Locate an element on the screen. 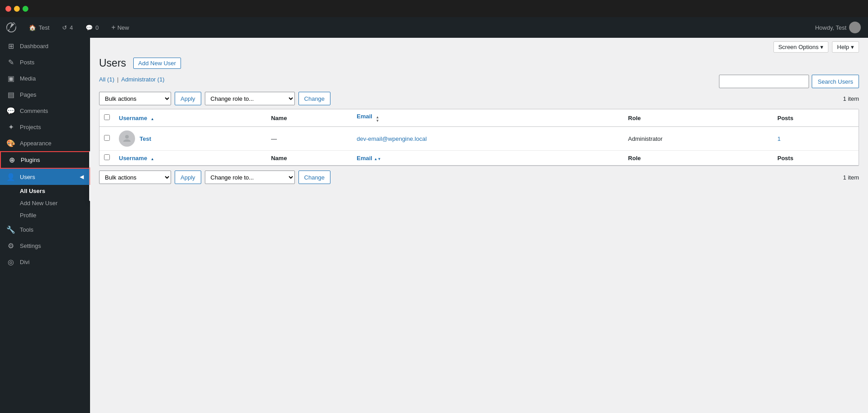 The height and width of the screenshot is (413, 868). search-bar: Search Users is located at coordinates (789, 81).